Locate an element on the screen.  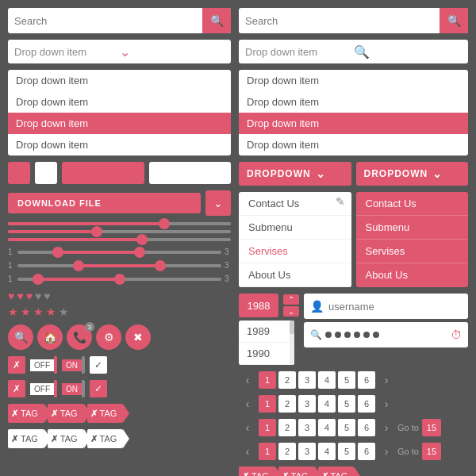
menu-item-contact-2: Contact Us is located at coordinates (413, 204).